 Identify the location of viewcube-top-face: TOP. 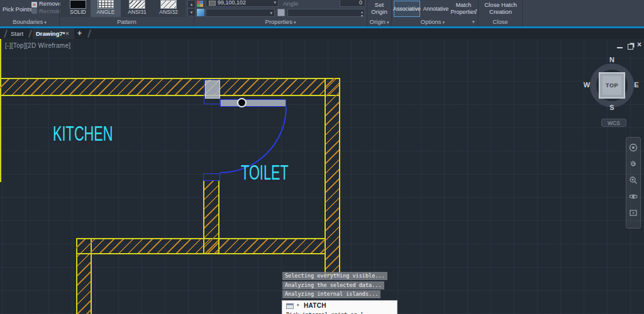
(612, 85).